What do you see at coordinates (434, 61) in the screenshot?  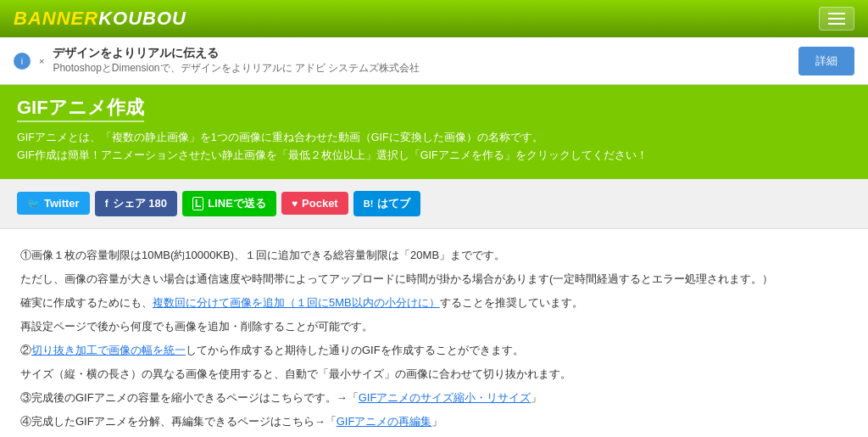 I see `ad-banner: i × デザインをよりリアルに伝える PhotoshopとDimensionで、…` at bounding box center [434, 61].